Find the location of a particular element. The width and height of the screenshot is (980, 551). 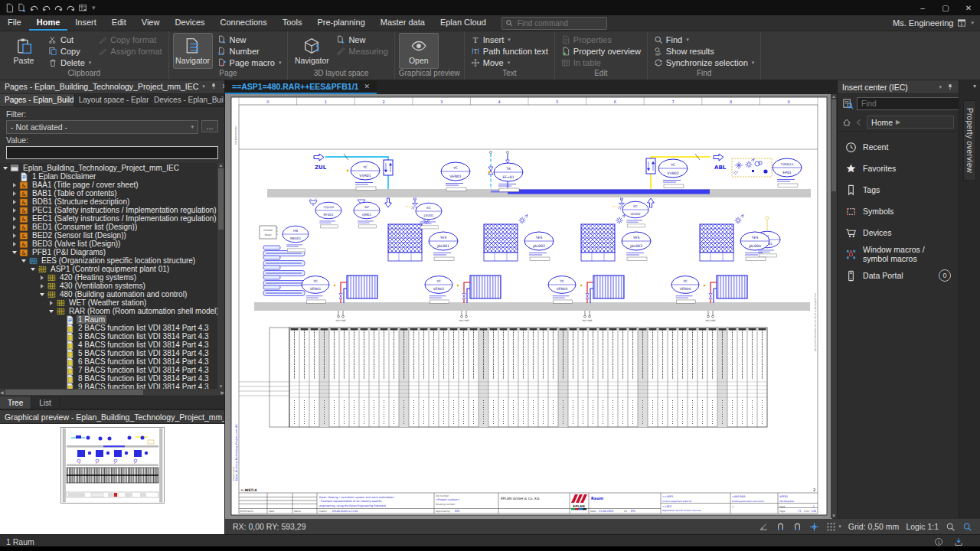

grid-icon is located at coordinates (831, 527).